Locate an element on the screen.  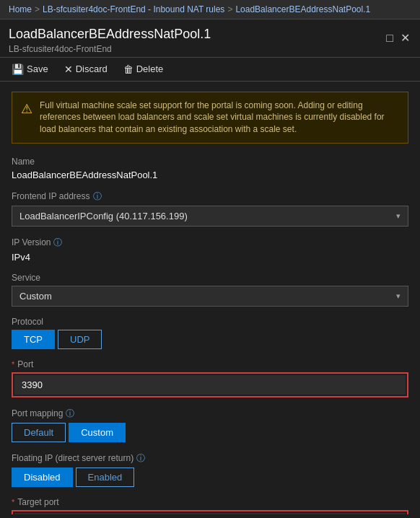
warning-text: Full virtual machine scale set support f… is located at coordinates (219, 118).